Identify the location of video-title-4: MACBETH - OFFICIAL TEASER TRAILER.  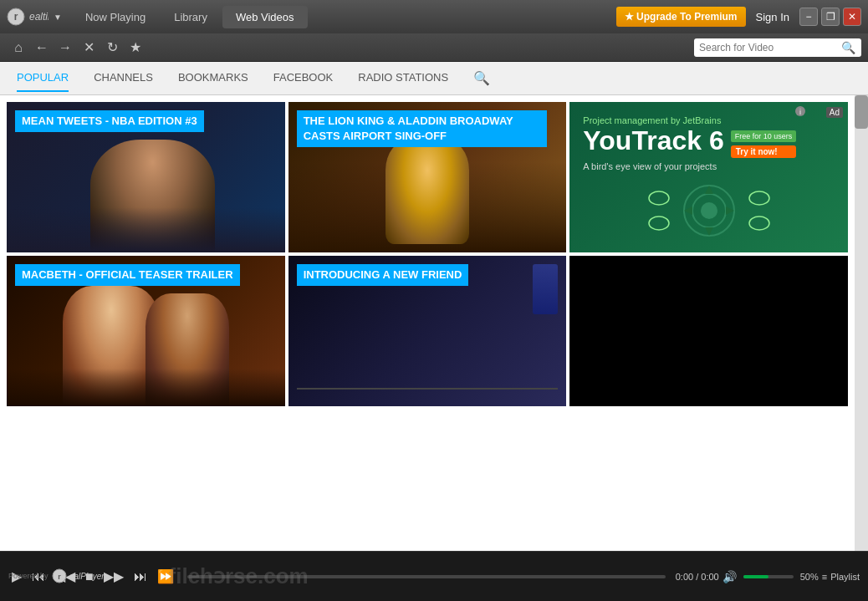
(127, 275).